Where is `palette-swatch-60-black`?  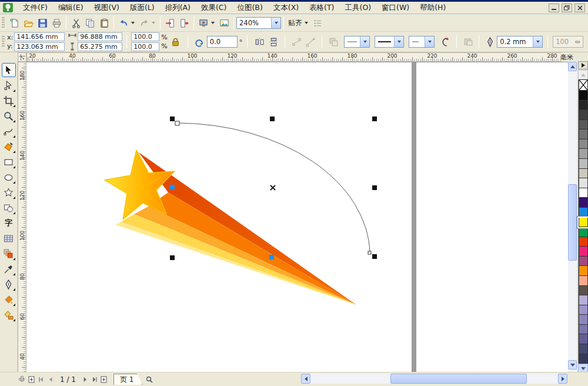 palette-swatch-60-black is located at coordinates (583, 134).